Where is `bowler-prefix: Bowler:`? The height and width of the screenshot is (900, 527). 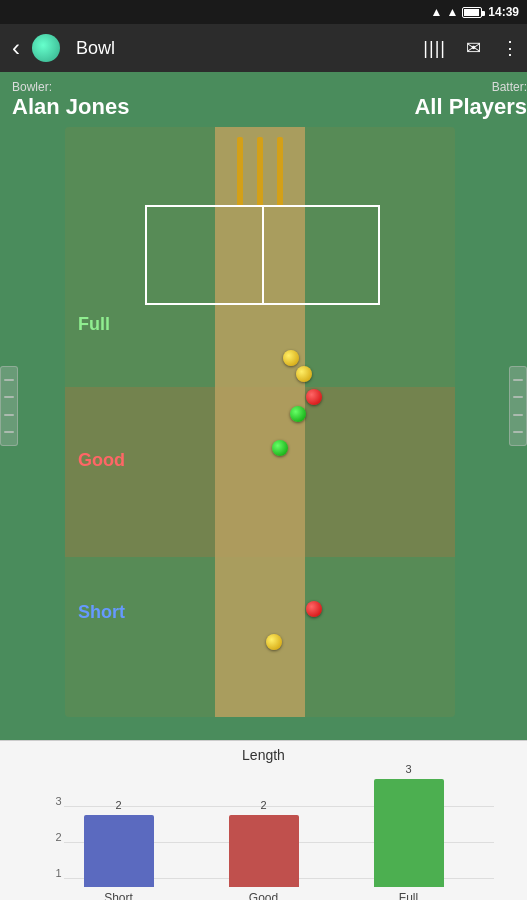 bowler-prefix: Bowler: is located at coordinates (70, 87).